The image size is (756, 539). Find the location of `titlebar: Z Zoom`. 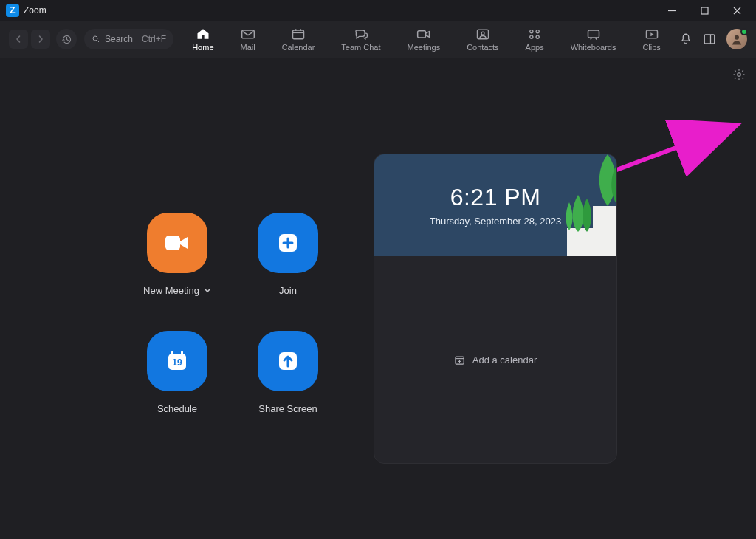

titlebar: Z Zoom is located at coordinates (378, 10).